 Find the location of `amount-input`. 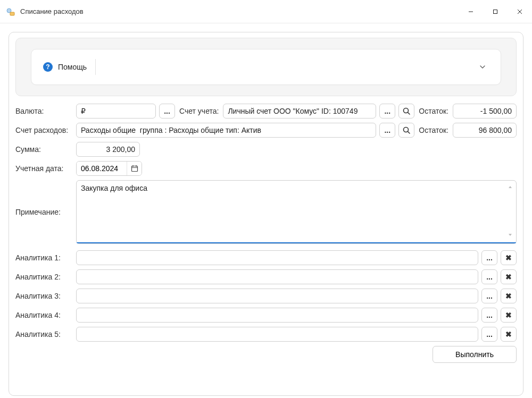

amount-input is located at coordinates (108, 149).